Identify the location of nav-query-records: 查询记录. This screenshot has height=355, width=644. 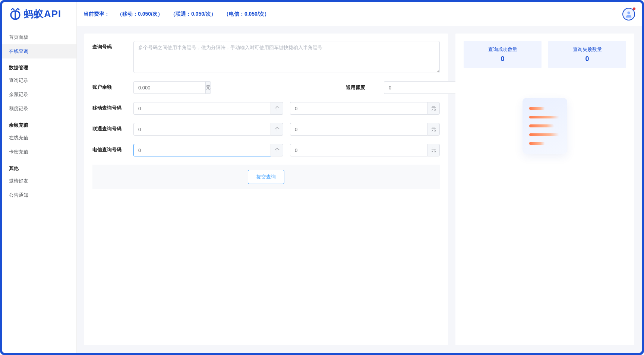
(40, 80).